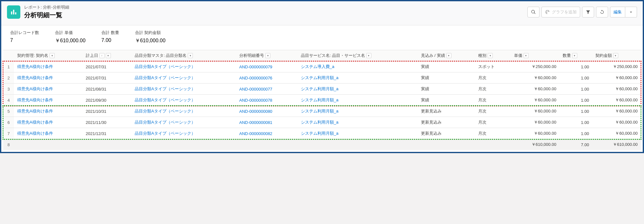  I want to click on totals-row: 8￥610,000.007.00￥610,000.00, so click(322, 145).